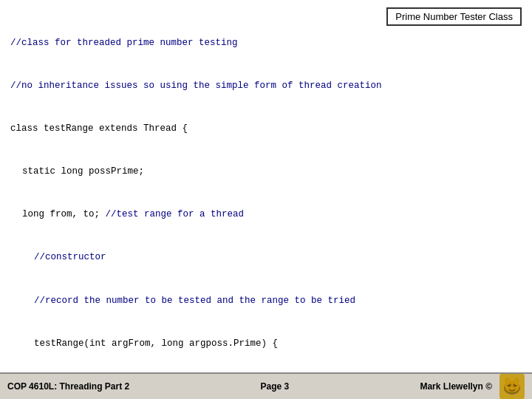 Image resolution: width=532 pixels, height=399 pixels. Describe the element at coordinates (266, 86) in the screenshot. I see `code-line-2: //no inheritance issues so using the sim…` at that location.